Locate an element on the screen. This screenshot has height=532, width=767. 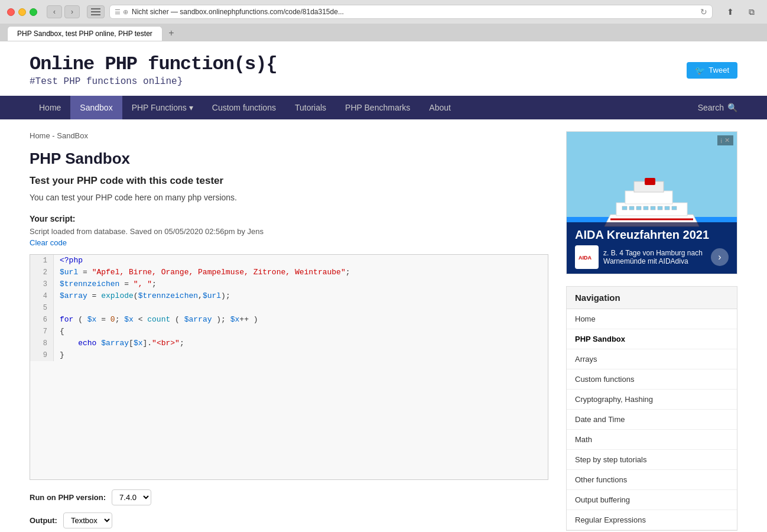
tab-title: PHP Sandbox, test PHP online, PHP tester is located at coordinates (85, 34).